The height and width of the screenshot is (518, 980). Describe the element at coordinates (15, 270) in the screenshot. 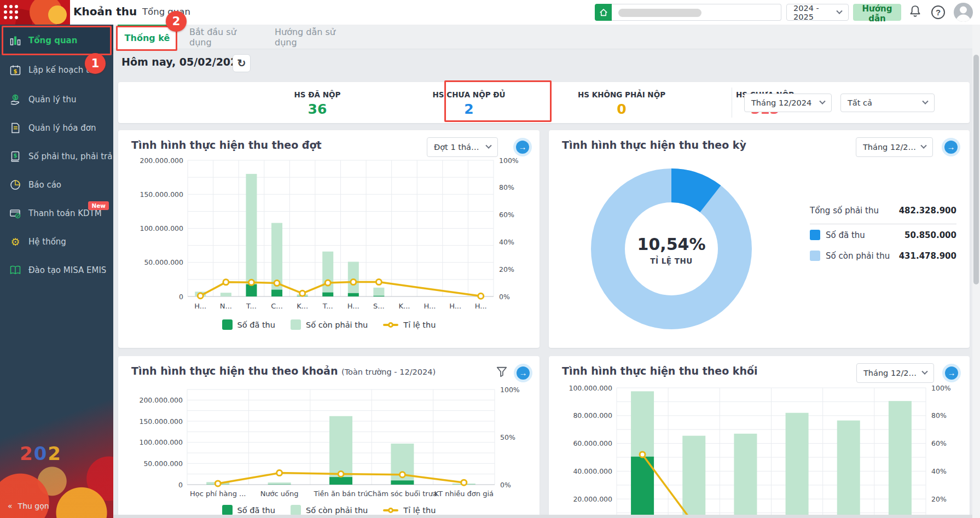

I see `book-icon` at that location.